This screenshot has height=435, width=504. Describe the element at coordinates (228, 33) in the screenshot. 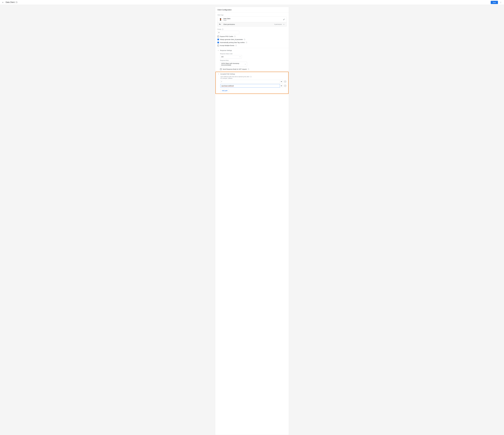

I see `priority-input` at that location.